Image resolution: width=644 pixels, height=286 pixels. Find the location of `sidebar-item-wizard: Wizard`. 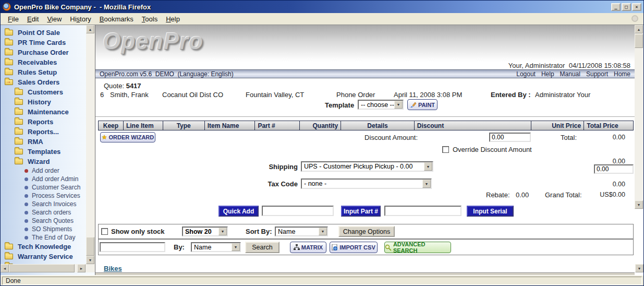

sidebar-item-wizard: Wizard is located at coordinates (43, 162).